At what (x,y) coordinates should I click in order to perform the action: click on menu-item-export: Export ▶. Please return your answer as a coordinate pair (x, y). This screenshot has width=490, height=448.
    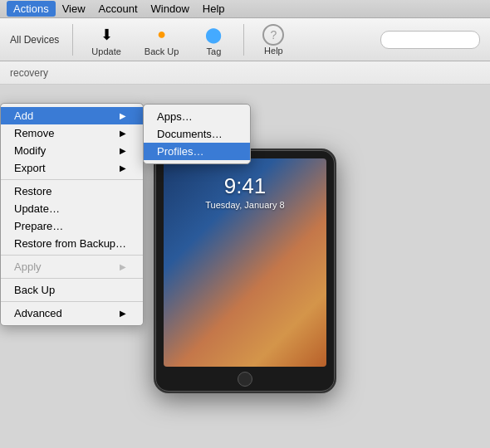
    Looking at the image, I should click on (71, 168).